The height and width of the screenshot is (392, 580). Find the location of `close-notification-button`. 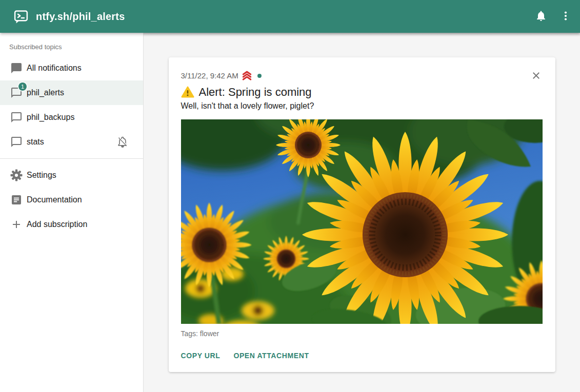

close-notification-button is located at coordinates (536, 76).